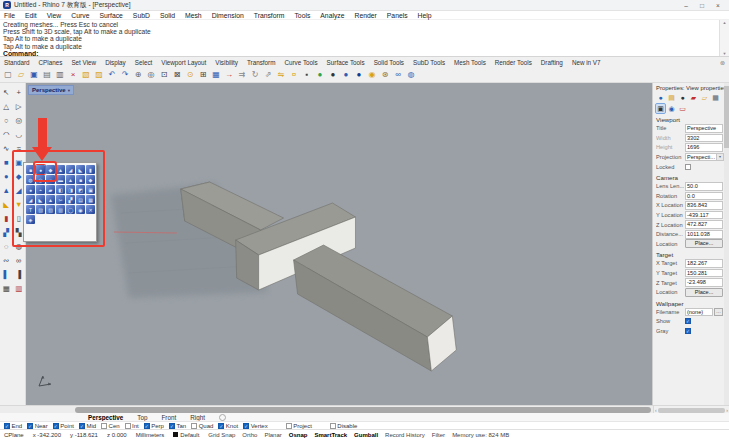 The height and width of the screenshot is (439, 729). What do you see at coordinates (142, 418) in the screenshot?
I see `viewport-tab-top: Top` at bounding box center [142, 418].